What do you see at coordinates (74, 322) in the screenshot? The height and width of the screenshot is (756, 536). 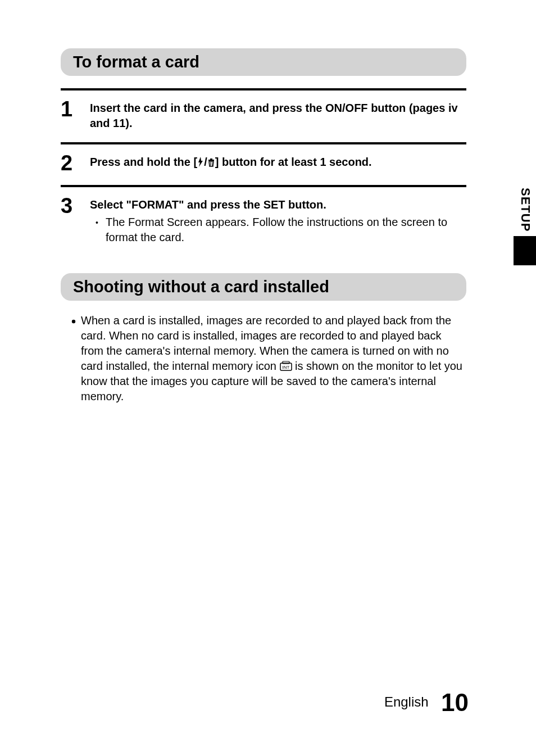 I see `disc-icon` at bounding box center [74, 322].